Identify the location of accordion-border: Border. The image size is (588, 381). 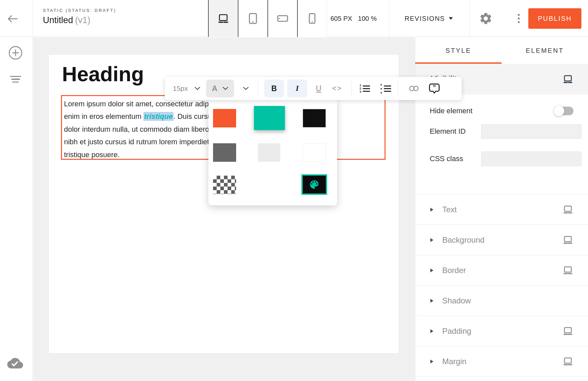
(502, 270).